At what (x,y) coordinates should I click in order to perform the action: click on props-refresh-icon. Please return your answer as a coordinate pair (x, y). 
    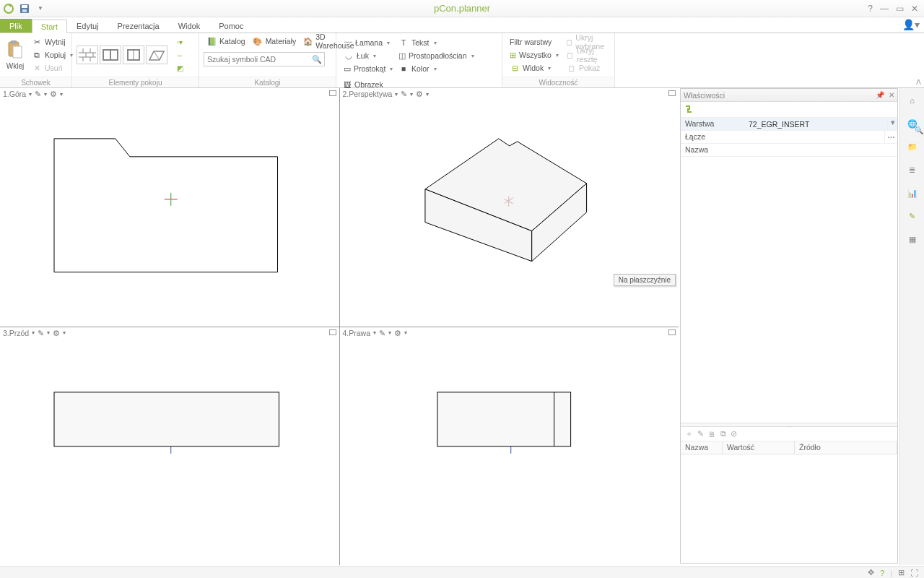
    Looking at the image, I should click on (689, 110).